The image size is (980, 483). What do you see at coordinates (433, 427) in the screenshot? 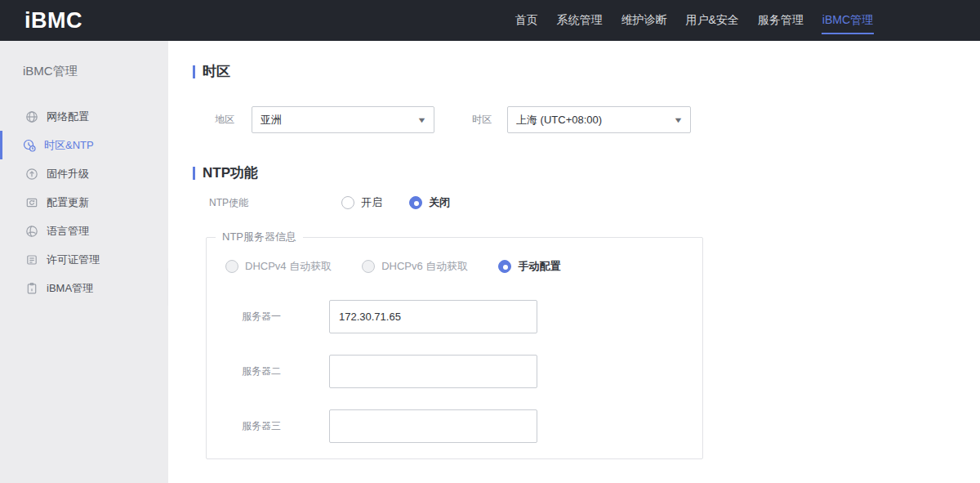
I see `server-three-input` at bounding box center [433, 427].